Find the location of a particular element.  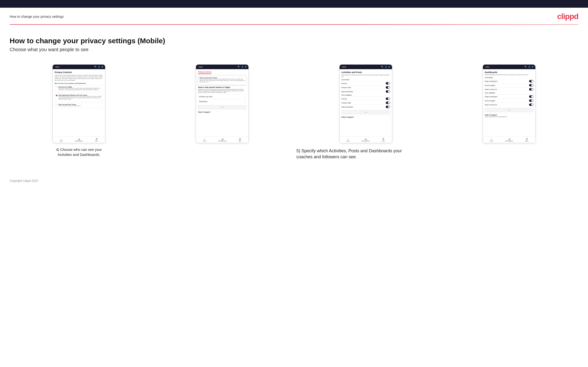

activities-posts-label: Activities and Posts is located at coordinates (206, 97).